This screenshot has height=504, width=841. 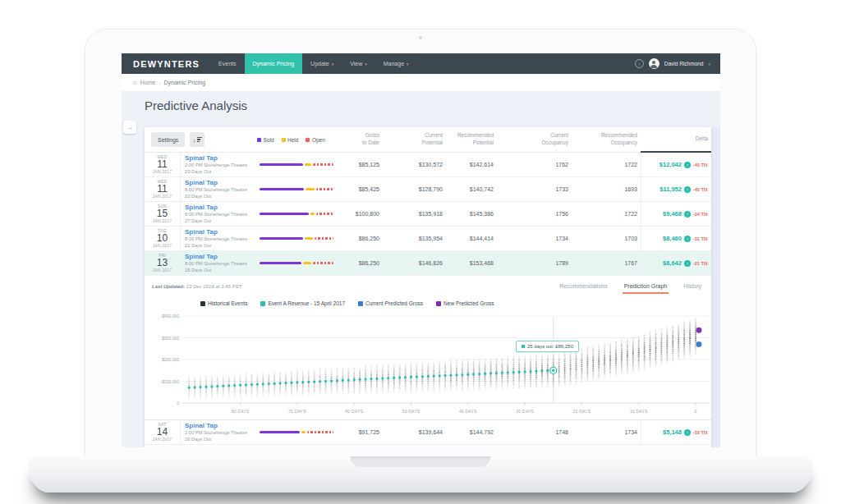 I want to click on column-header: Current Potential, so click(x=414, y=140).